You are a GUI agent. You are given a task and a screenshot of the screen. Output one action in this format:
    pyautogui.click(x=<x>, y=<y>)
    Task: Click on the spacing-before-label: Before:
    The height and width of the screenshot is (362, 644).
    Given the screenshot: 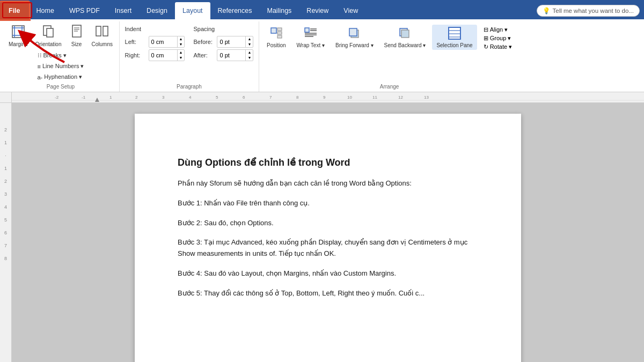 What is the action you would take?
    pyautogui.click(x=204, y=42)
    